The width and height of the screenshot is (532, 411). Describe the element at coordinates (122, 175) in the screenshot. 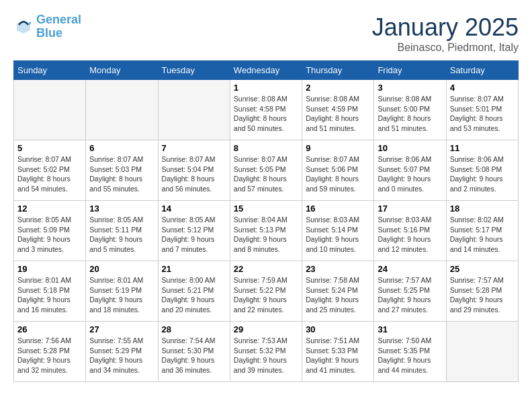

I see `day-info: Sunrise: 8:07 AMSunset: 5:03 PMDaylight:…` at that location.